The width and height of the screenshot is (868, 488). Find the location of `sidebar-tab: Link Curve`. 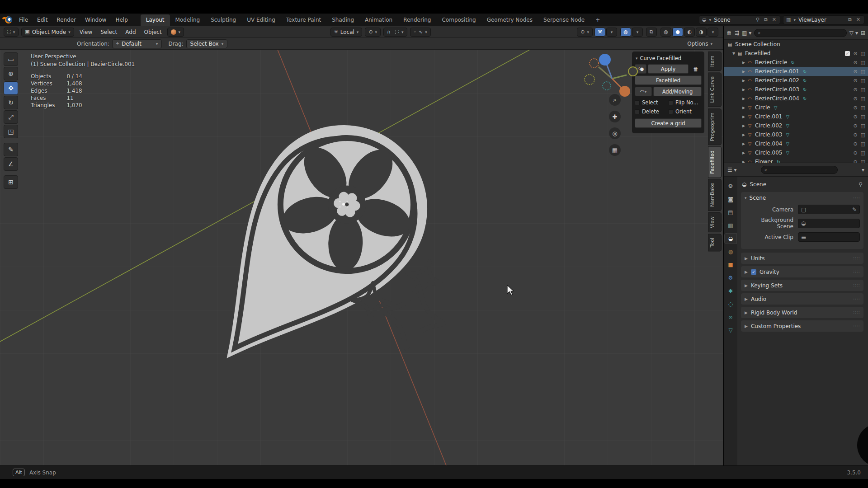

sidebar-tab: Link Curve is located at coordinates (715, 89).